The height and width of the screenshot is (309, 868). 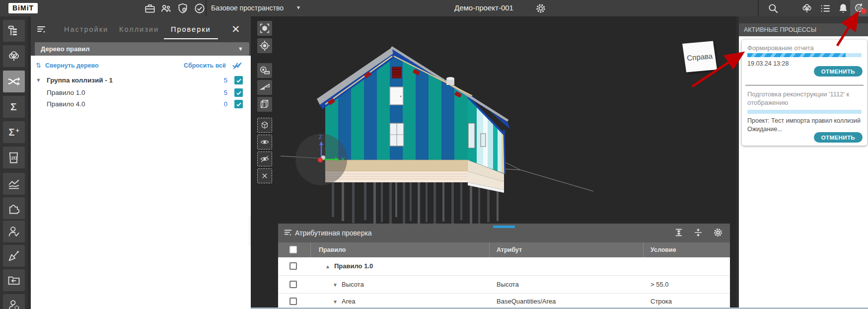 What do you see at coordinates (484, 8) in the screenshot?
I see `project-title: Демо-проект-001` at bounding box center [484, 8].